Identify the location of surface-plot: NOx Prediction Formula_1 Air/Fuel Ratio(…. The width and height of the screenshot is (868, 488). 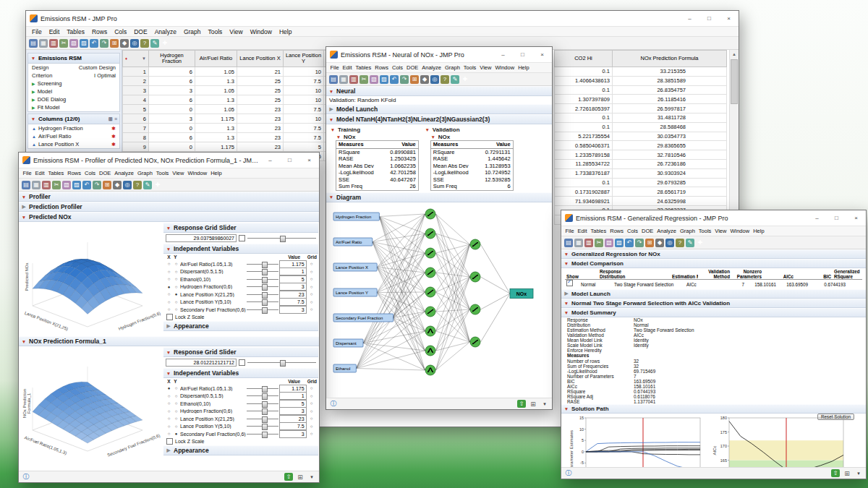
(91, 402).